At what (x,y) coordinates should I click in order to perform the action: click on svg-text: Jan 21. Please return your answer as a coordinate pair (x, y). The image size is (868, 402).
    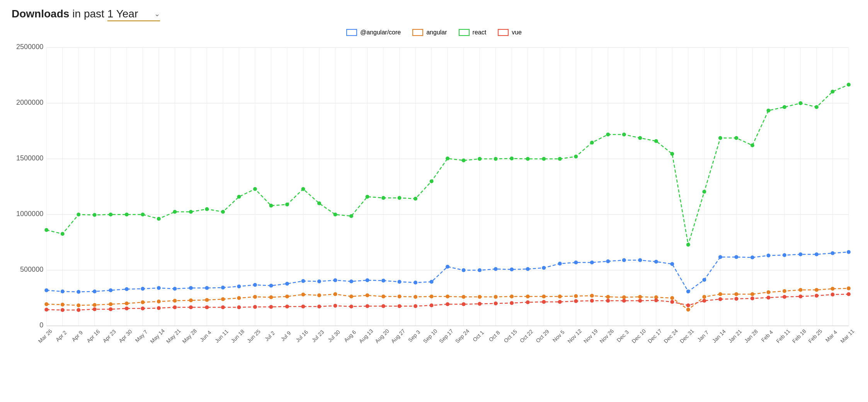
    Looking at the image, I should click on (735, 336).